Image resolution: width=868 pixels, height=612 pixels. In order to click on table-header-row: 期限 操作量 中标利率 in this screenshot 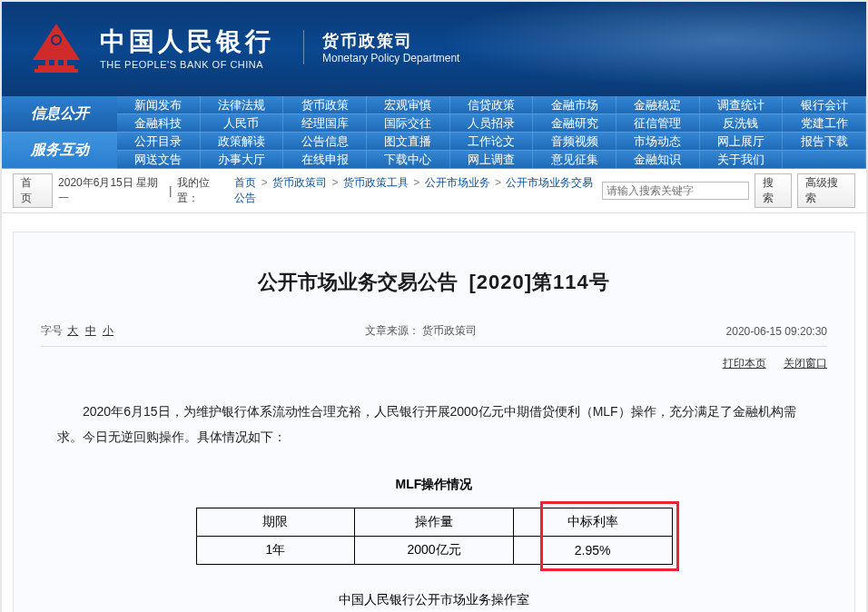, I will do `click(434, 523)`.